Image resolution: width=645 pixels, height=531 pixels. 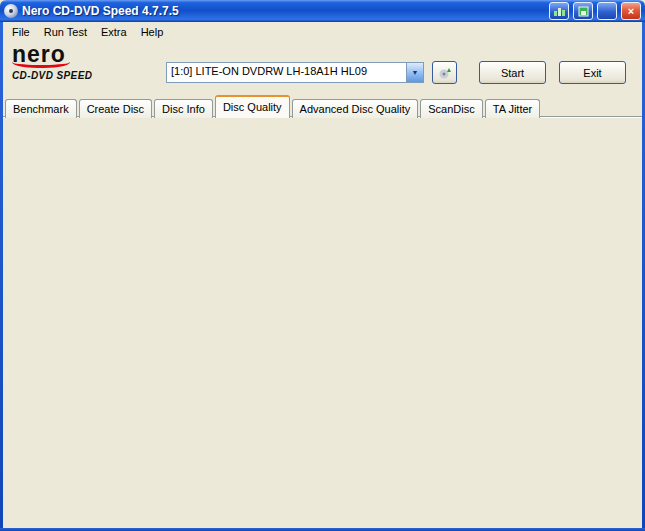 I want to click on eject-button, so click(x=444, y=72).